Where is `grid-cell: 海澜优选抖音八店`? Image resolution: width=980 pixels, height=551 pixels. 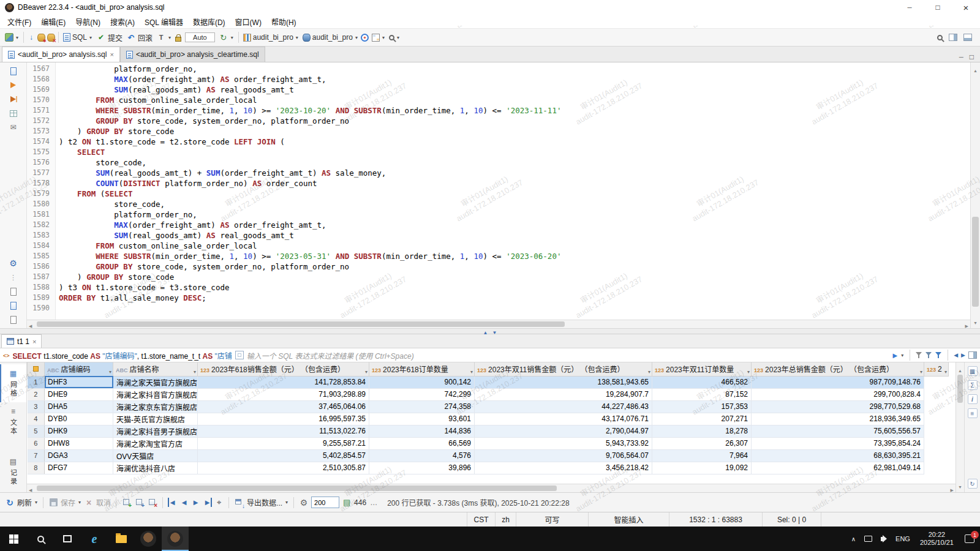 grid-cell: 海澜优选抖音八店 is located at coordinates (156, 468).